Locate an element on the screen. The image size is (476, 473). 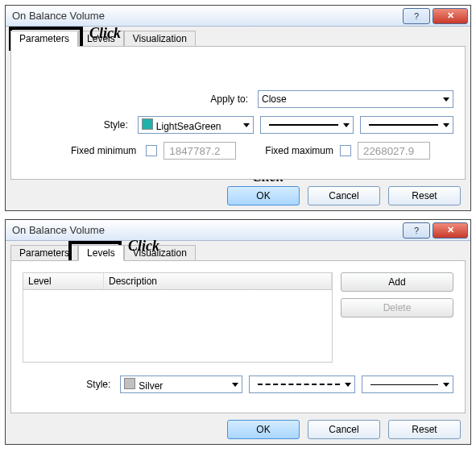
style-color-select: Silver is located at coordinates (180, 384).